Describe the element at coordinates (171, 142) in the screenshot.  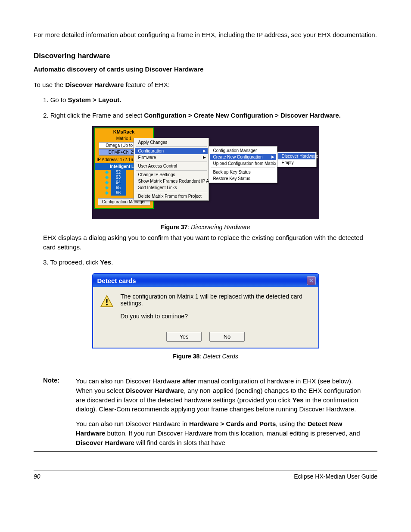
I see `menu-apply-changes: Apply Changes` at that location.